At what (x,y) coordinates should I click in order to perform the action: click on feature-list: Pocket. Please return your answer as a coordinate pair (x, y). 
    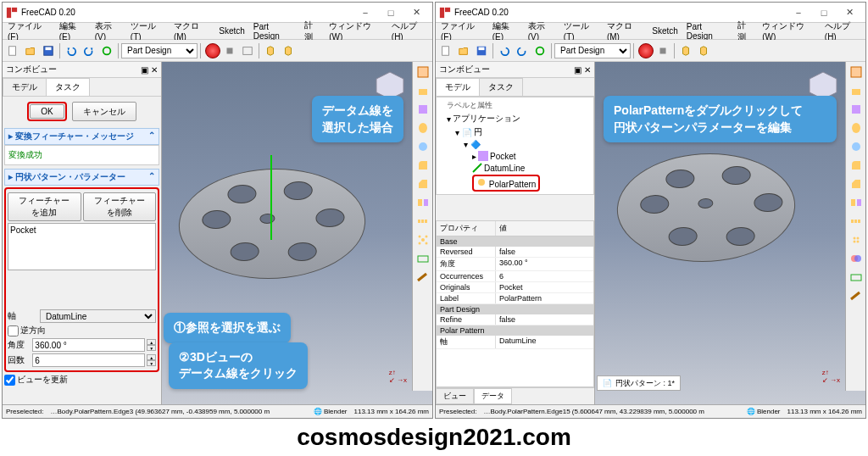
    Looking at the image, I should click on (81, 247).